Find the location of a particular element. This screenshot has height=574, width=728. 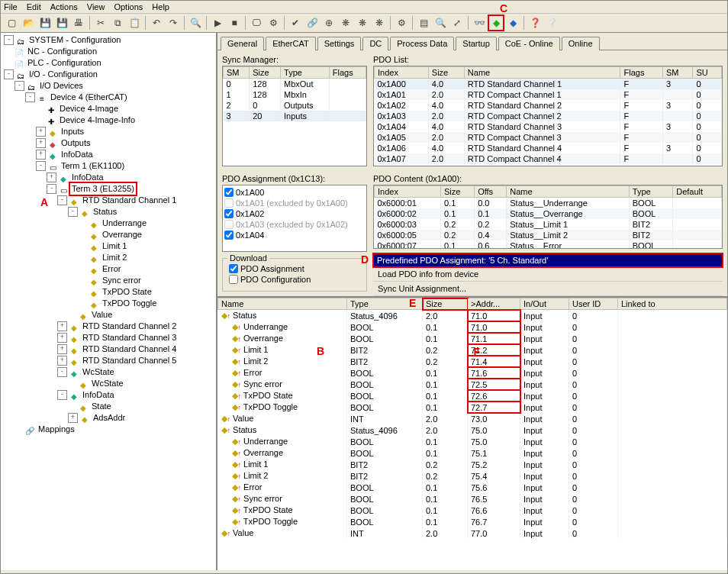

grid-row: 0x1A052.0RTD Compact Channel 3F0 is located at coordinates (548, 137).